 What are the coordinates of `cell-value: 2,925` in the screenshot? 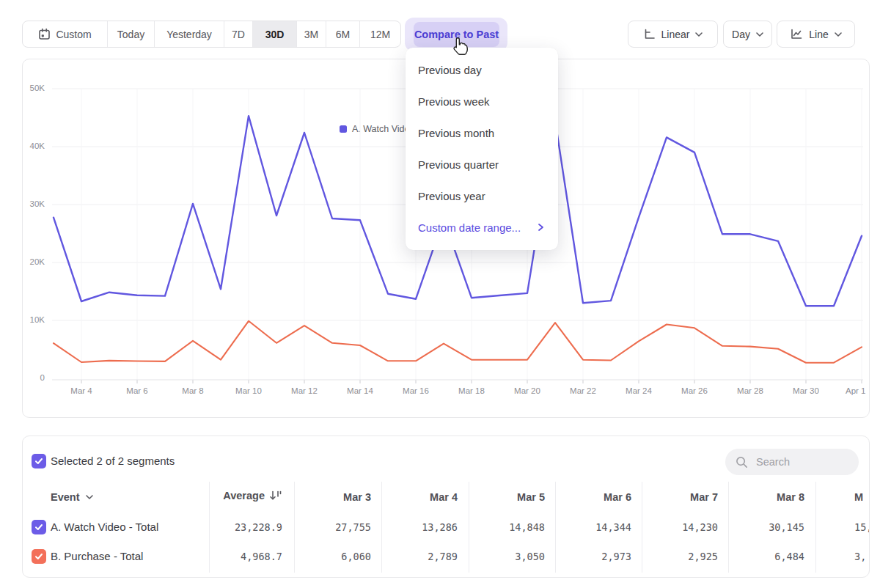 It's located at (678, 556).